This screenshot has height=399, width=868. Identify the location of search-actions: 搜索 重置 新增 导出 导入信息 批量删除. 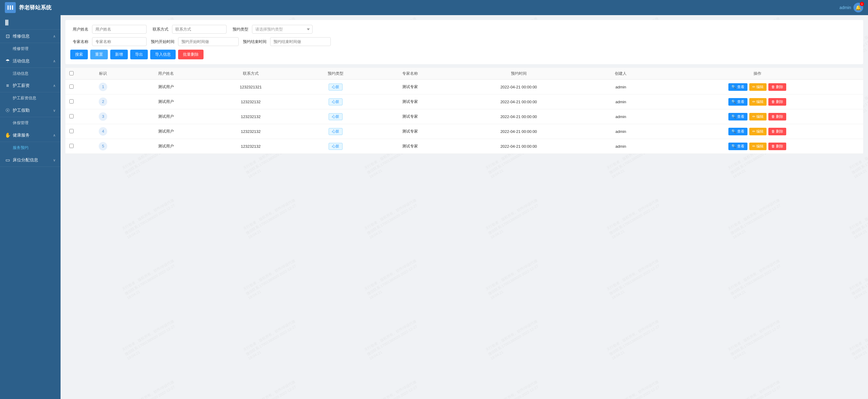
(464, 55).